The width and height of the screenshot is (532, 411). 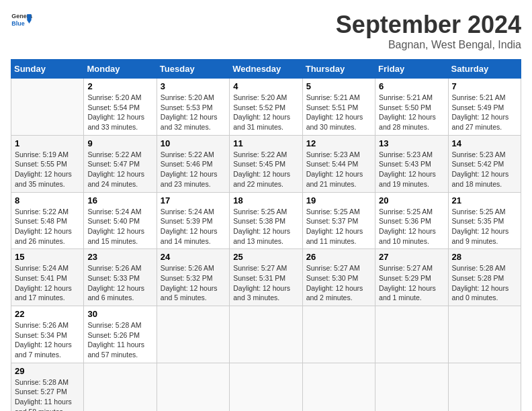 I want to click on day-number: 12, so click(x=339, y=144).